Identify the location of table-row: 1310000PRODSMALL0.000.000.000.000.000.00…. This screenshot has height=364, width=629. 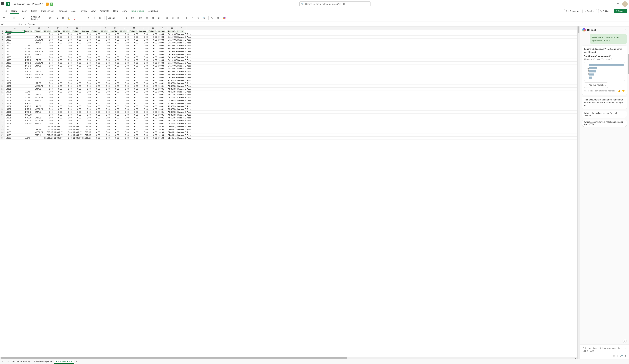
(289, 66).